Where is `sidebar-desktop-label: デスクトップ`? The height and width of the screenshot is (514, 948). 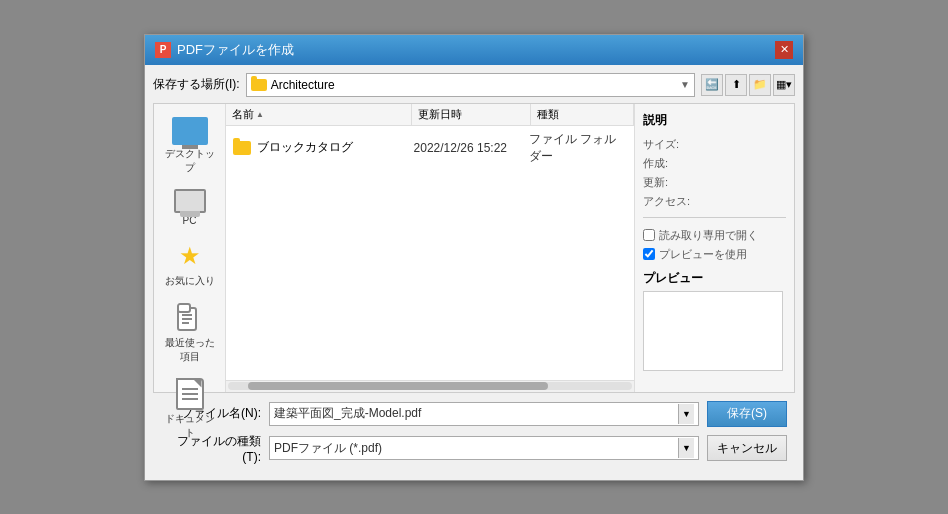 sidebar-desktop-label: デスクトップ is located at coordinates (190, 161).